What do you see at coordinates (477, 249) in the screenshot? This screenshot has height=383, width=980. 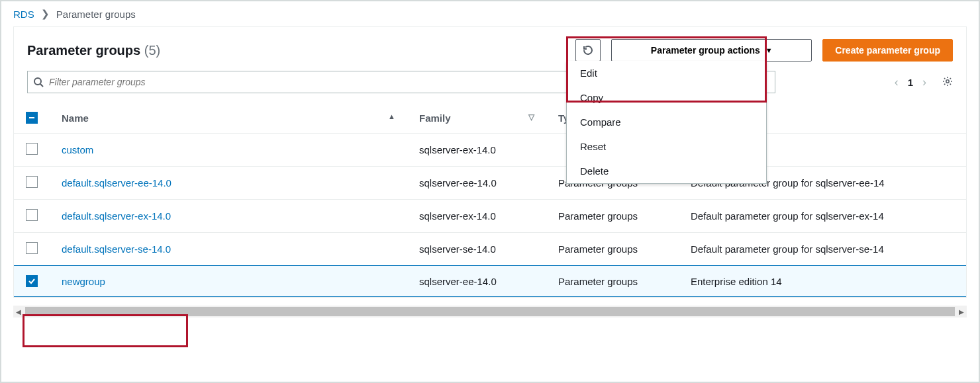 I see `family-cell: sqlserver-se-14.0` at bounding box center [477, 249].